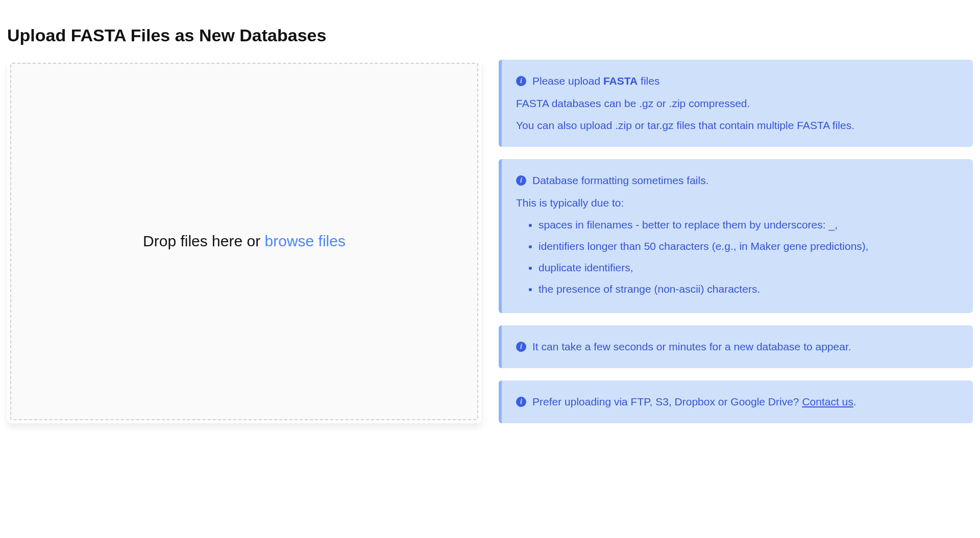  I want to click on info-line: You can also upload .zip or tar.gz files…, so click(737, 125).